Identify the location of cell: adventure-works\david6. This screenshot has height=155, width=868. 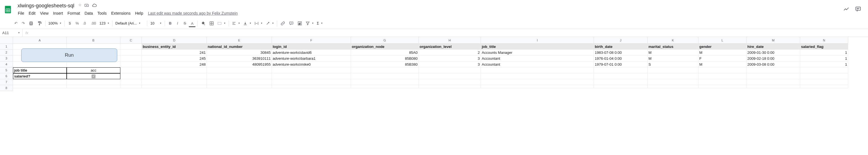
(311, 52).